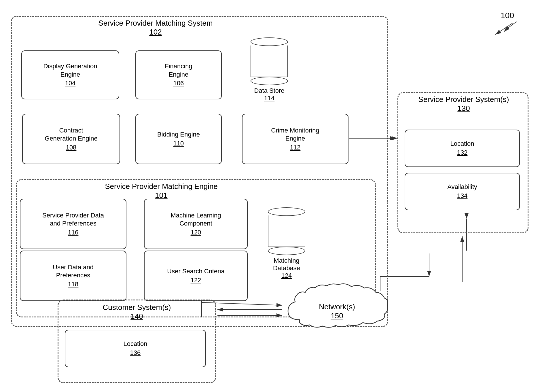 This screenshot has width=540, height=392. Describe the element at coordinates (179, 75) in the screenshot. I see `financing-engine-box: FinancingEngine 106` at that location.